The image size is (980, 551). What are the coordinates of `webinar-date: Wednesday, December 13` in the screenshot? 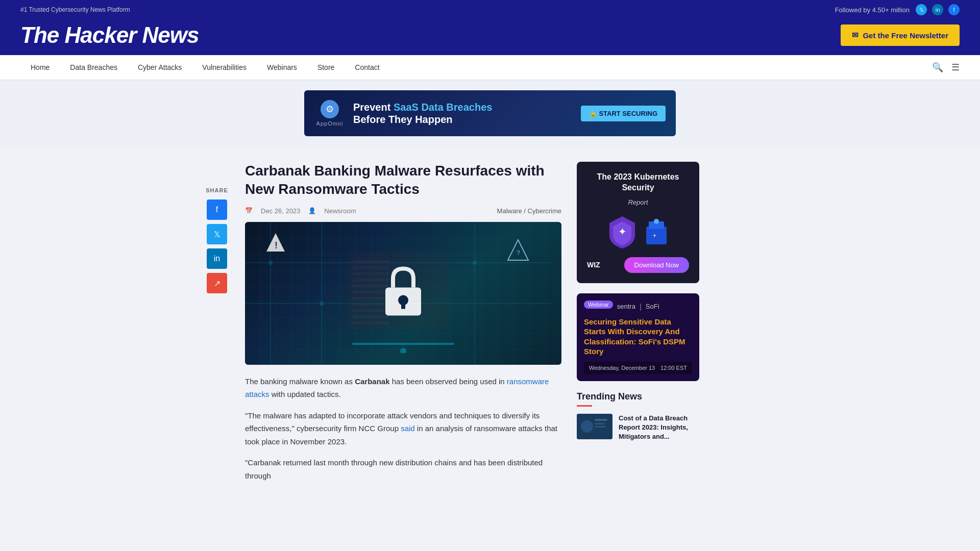 It's located at (622, 368).